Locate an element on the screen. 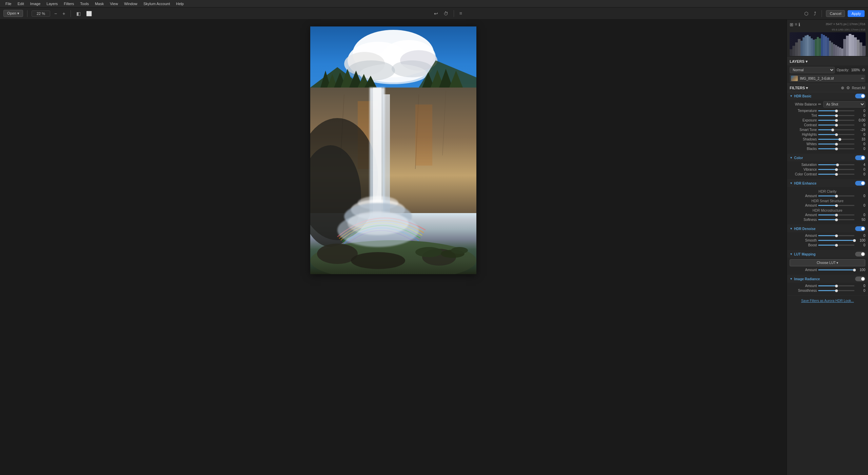 This screenshot has width=868, height=475. hdr-denoise-toggle is located at coordinates (860, 229).